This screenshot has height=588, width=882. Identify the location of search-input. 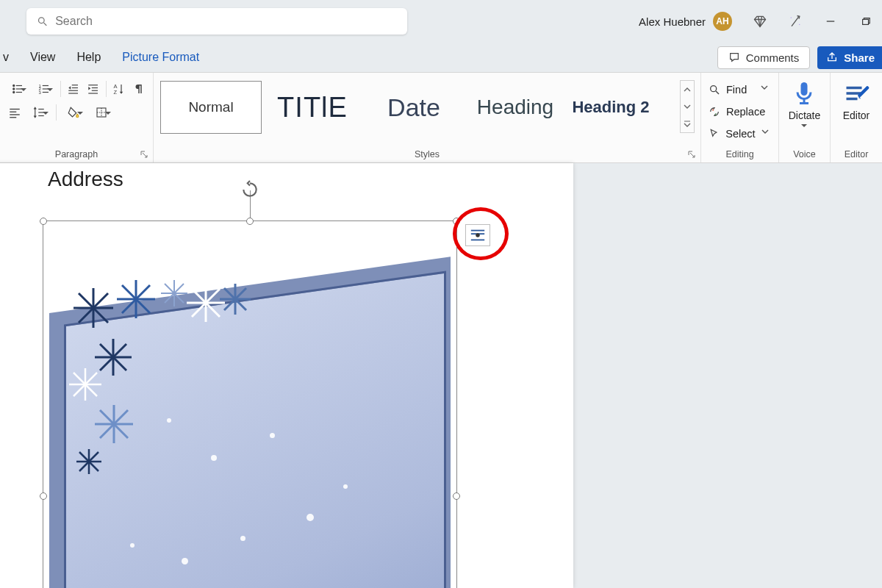
(226, 21).